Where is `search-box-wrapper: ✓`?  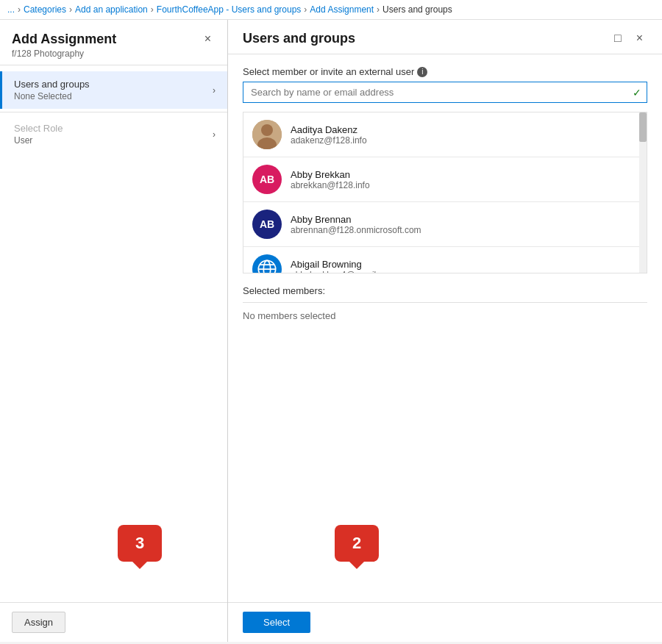
search-box-wrapper: ✓ is located at coordinates (445, 93).